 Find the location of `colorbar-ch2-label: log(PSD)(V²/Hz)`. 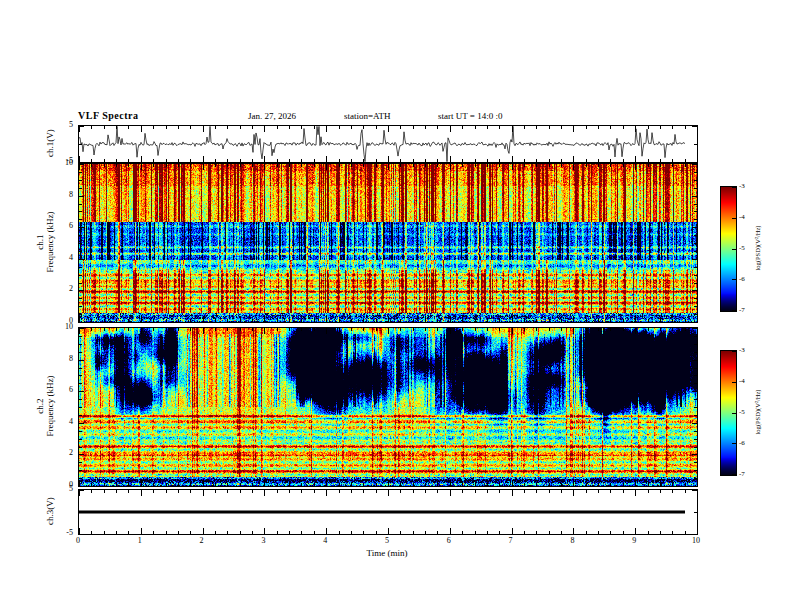

colorbar-ch2-label: log(PSD)(V²/Hz) is located at coordinates (758, 412).